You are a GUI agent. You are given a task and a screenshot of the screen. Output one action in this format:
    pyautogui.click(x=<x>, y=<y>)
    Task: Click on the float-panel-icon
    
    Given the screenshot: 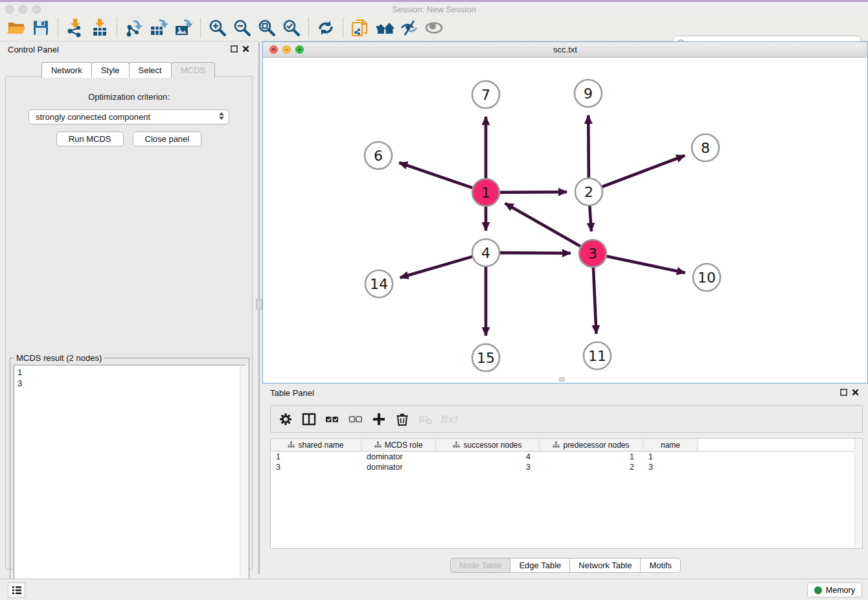 What is the action you would take?
    pyautogui.click(x=234, y=49)
    